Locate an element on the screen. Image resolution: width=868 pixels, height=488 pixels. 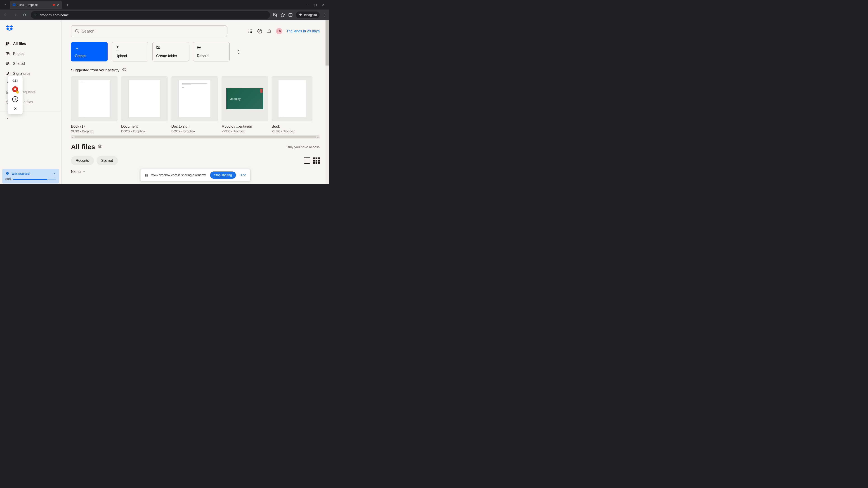
recording-timer: 0:13 is located at coordinates (15, 81).